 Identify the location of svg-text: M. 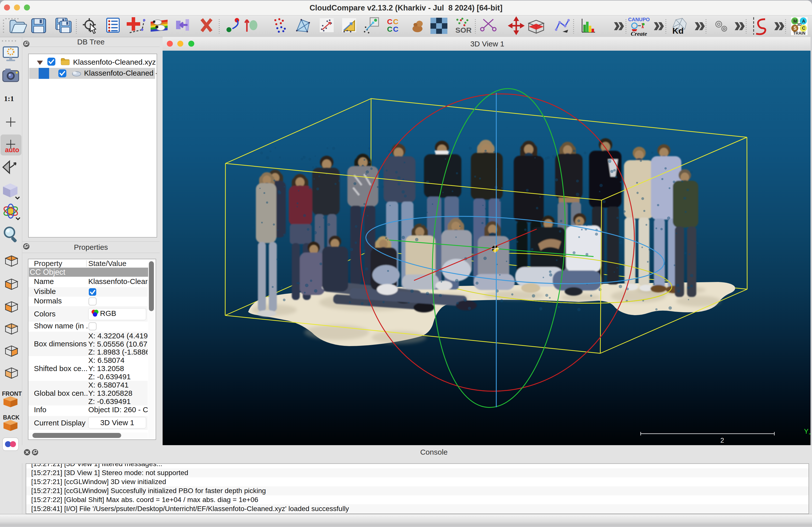
(795, 21).